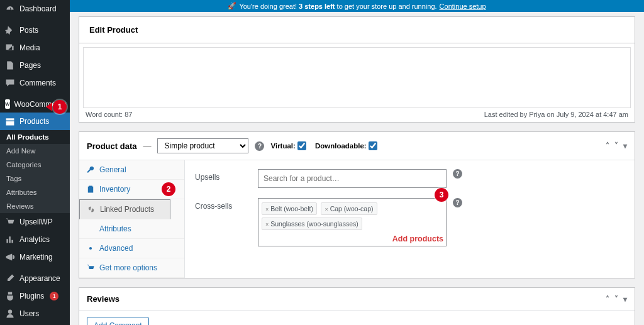 The height and width of the screenshot is (325, 644). What do you see at coordinates (31, 296) in the screenshot?
I see `sidebar-label: Plugins` at bounding box center [31, 296].